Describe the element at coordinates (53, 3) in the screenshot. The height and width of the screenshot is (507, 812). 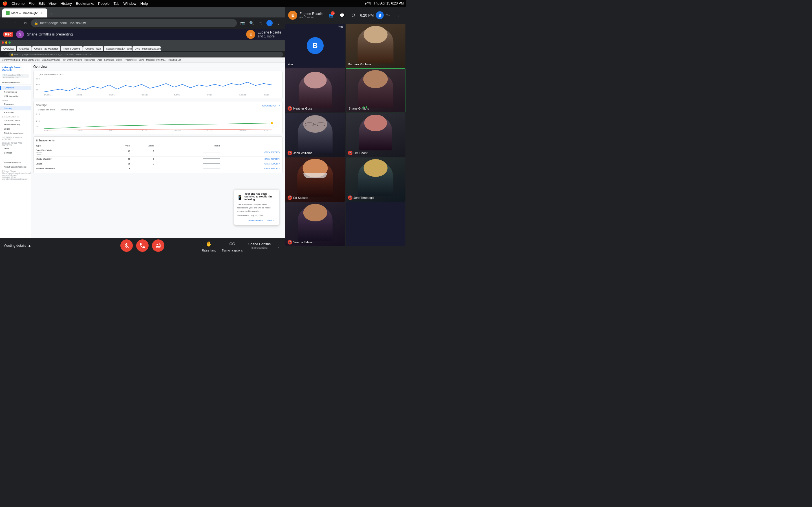
I see `view-menu: View` at that location.